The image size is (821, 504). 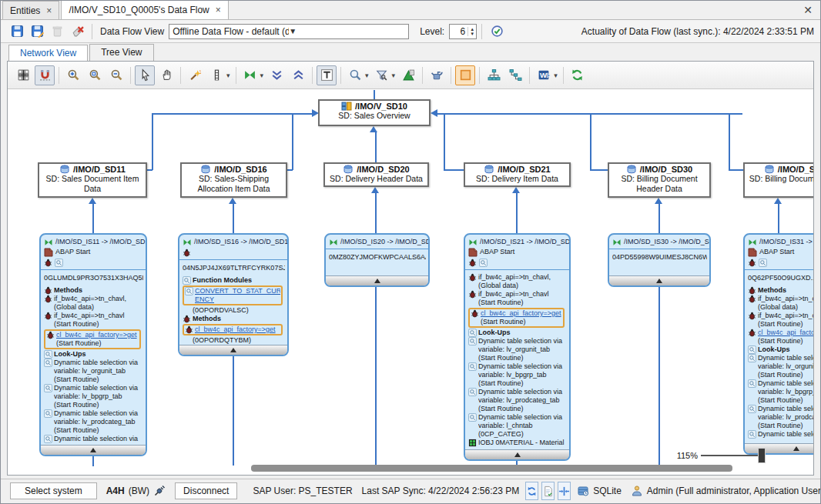 I want to click on transformation-subtitle: ABAP Start, so click(x=498, y=252).